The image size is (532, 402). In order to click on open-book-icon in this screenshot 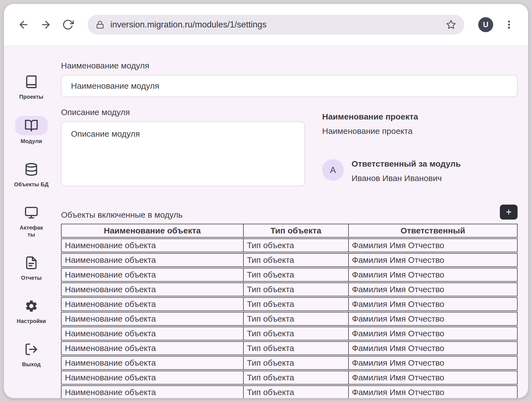, I will do `click(31, 126)`.